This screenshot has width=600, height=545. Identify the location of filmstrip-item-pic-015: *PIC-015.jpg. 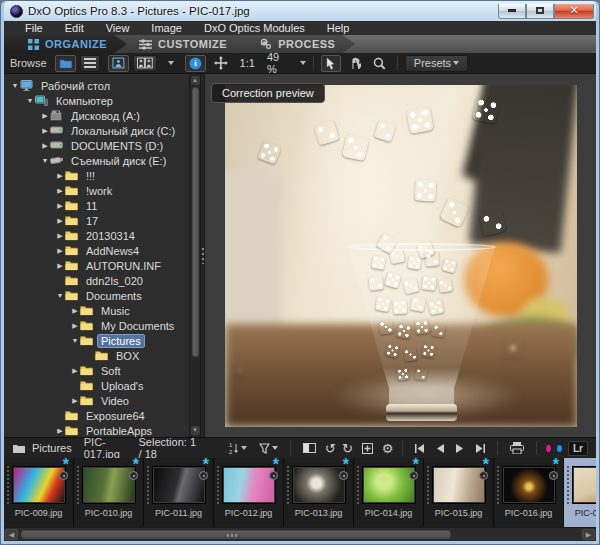
(459, 492).